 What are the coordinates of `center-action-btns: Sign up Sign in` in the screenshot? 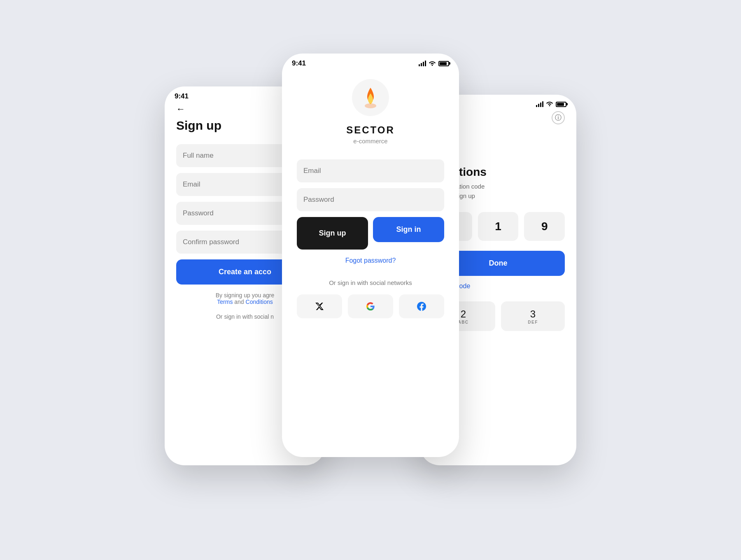 It's located at (370, 233).